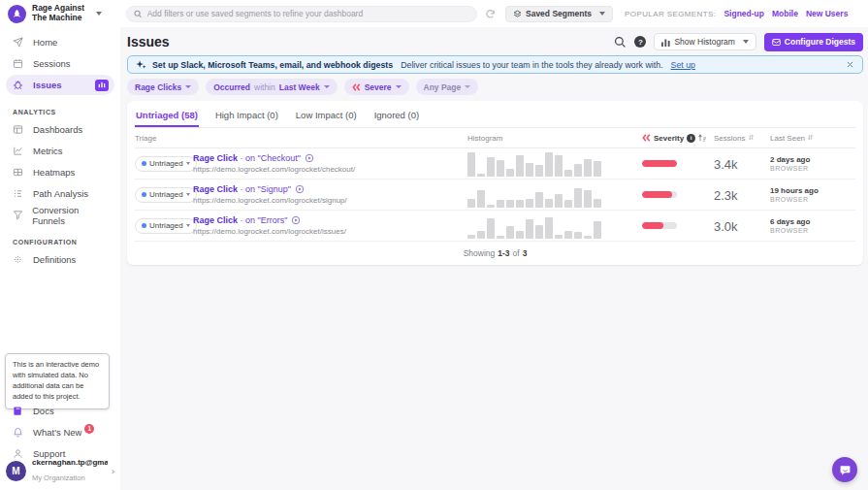  Describe the element at coordinates (89, 429) in the screenshot. I see `whats-new-count-badge: 1` at that location.